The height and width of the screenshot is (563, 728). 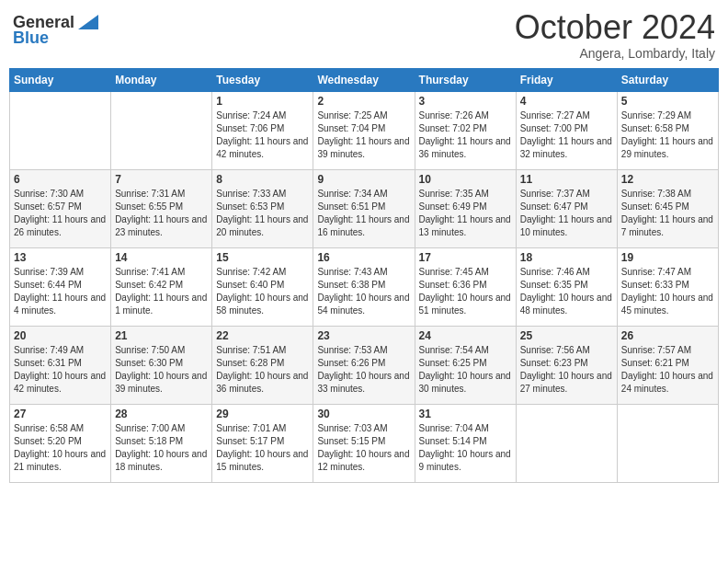 I want to click on day-info: Sunrise: 7:54 AMSunset: 6:25 PMDaylight:…, so click(x=465, y=370).